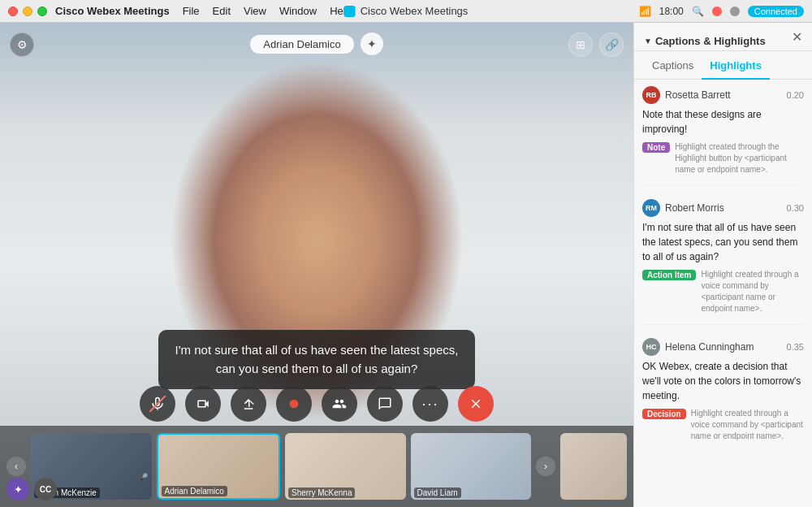 The width and height of the screenshot is (812, 507). I want to click on highlight-item-0: RB Rosetta Barrett 0.20 Note that these …, so click(723, 136).